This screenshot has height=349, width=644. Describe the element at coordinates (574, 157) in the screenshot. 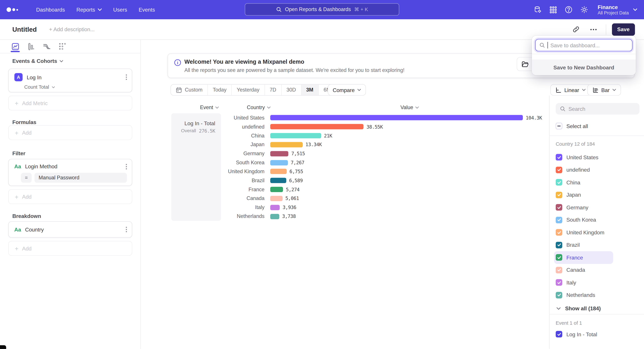

I see `country-list-item: United States` at that location.